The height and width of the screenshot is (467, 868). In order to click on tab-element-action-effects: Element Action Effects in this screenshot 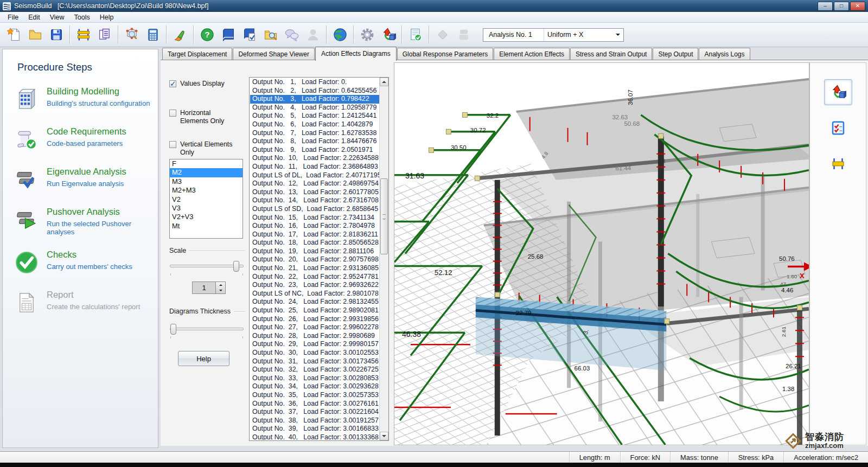, I will do `click(532, 54)`.